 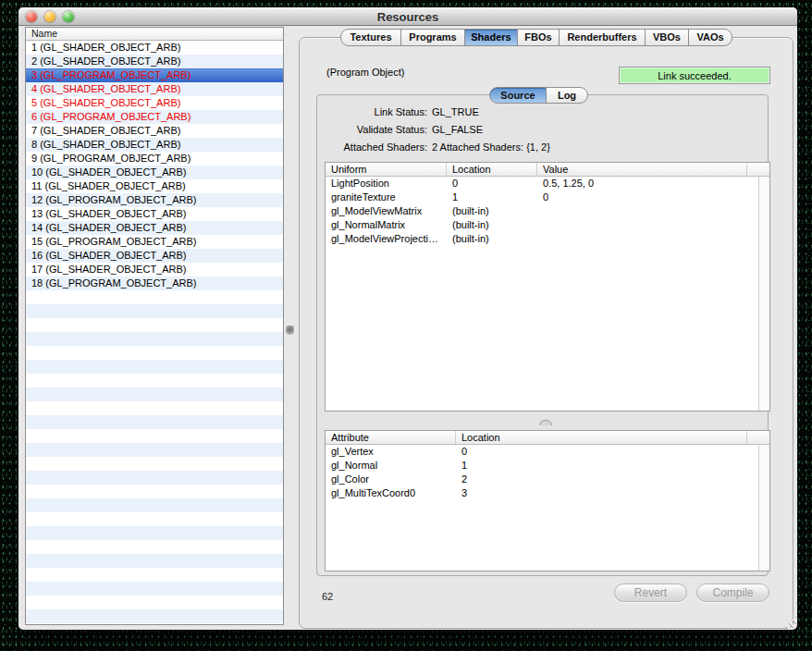 I want to click on shader-count-label: 62, so click(x=327, y=596).